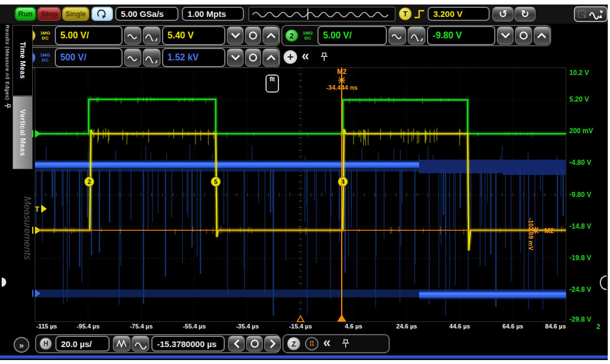 The height and width of the screenshot is (364, 610). I want to click on axis-label-right: -9.80 V, so click(587, 195).